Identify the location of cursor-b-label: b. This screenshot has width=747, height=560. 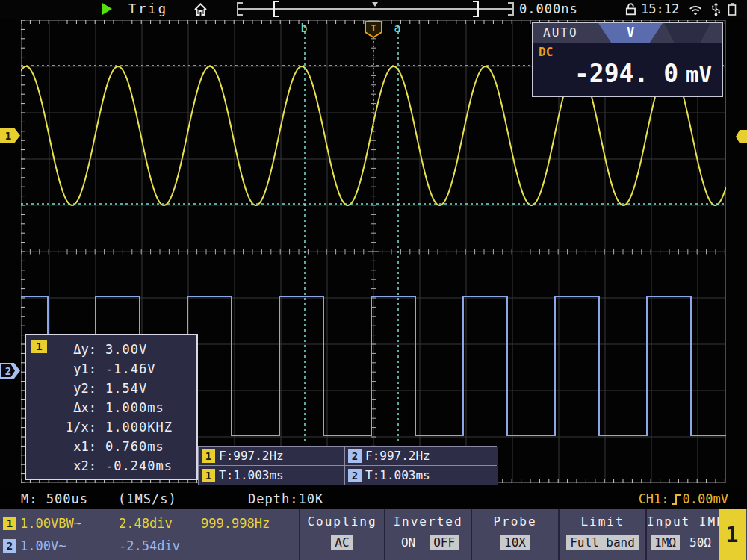
(303, 28).